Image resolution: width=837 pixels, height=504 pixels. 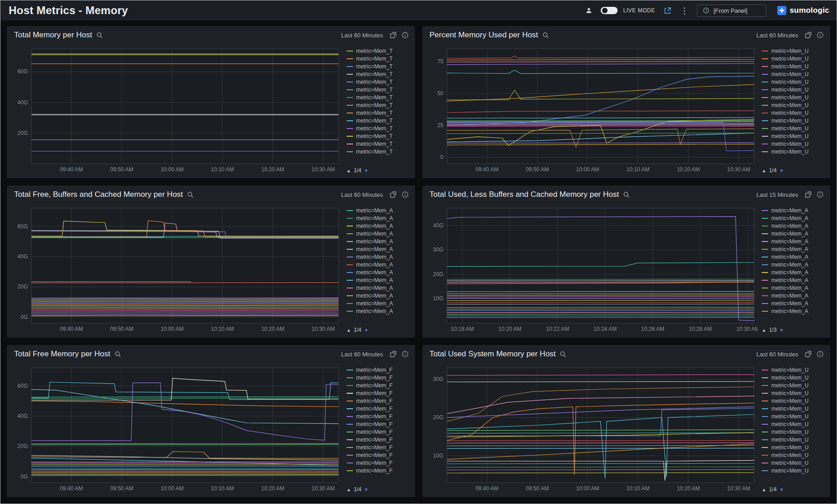 I want to click on user-icon, so click(x=589, y=10).